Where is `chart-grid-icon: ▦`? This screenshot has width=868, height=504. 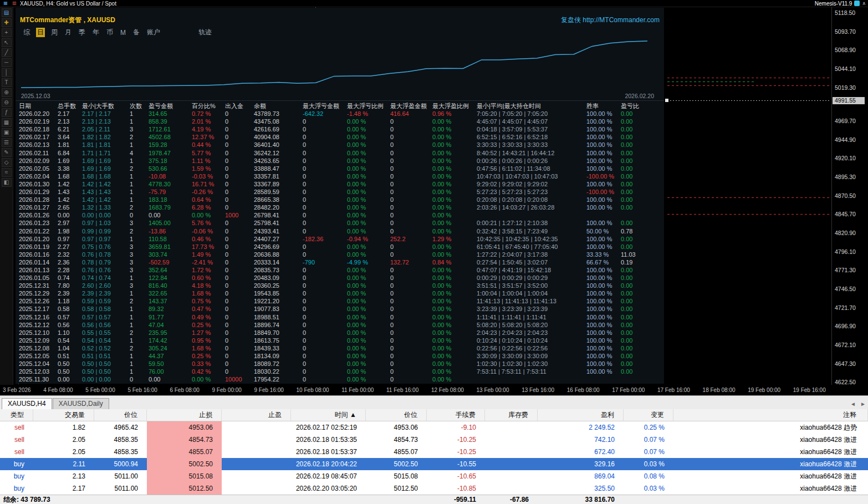
chart-grid-icon: ▦ is located at coordinates (6, 3).